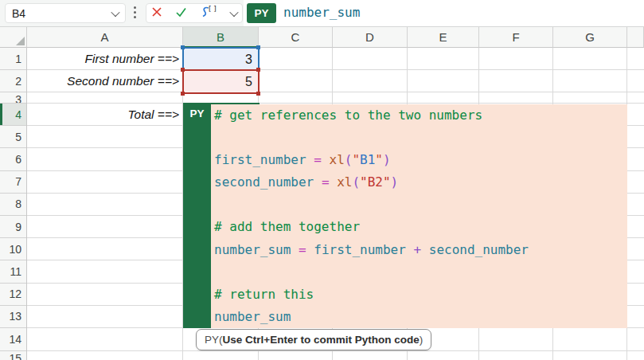 The width and height of the screenshot is (644, 360). I want to click on code-token: xl, so click(338, 159).